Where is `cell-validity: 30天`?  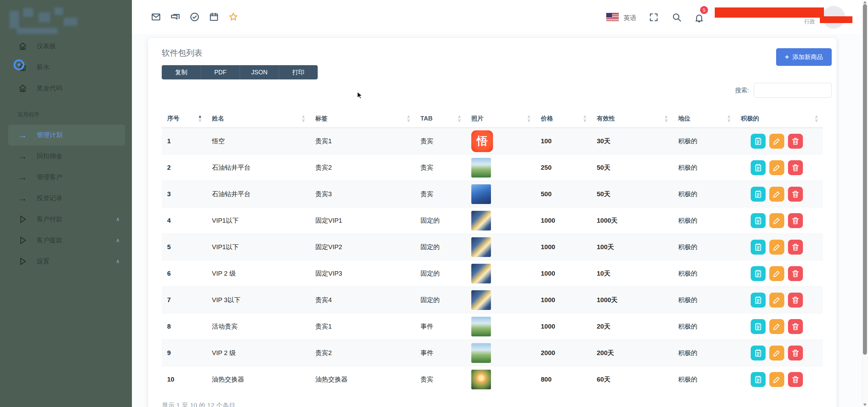 cell-validity: 30天 is located at coordinates (632, 141).